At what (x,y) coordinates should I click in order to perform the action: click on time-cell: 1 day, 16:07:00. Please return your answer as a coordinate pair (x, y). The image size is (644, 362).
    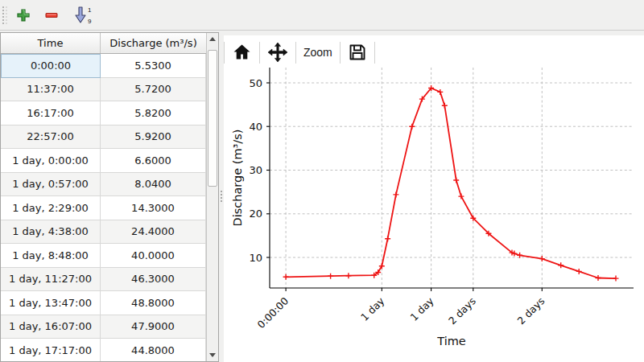
    Looking at the image, I should click on (51, 327).